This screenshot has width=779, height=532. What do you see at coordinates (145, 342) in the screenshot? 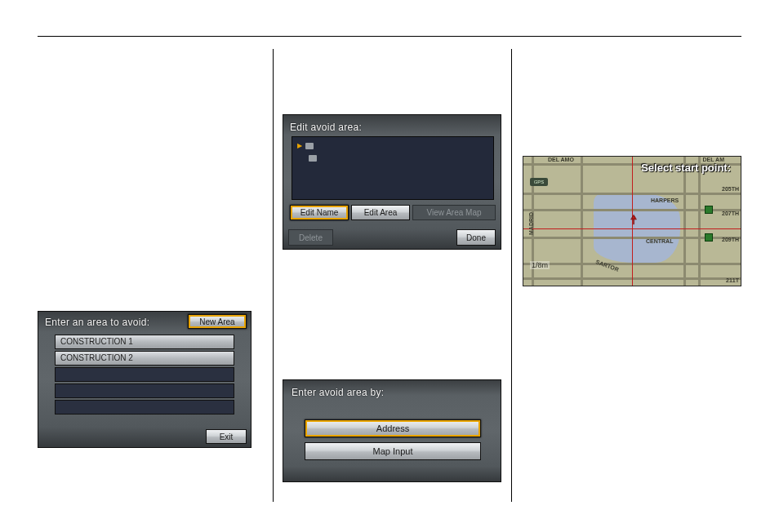
I see `avoid-area-item: CONSTRUCTION 1` at bounding box center [145, 342].